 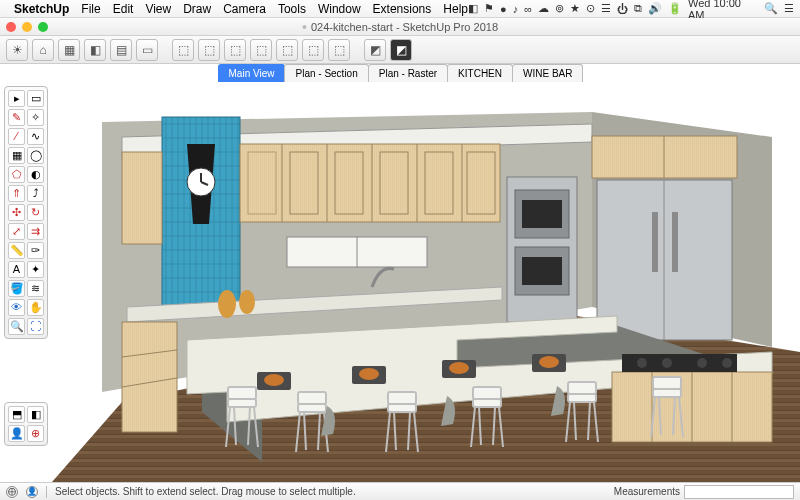 I want to click on followme-tool: ⤴, so click(x=36, y=194).